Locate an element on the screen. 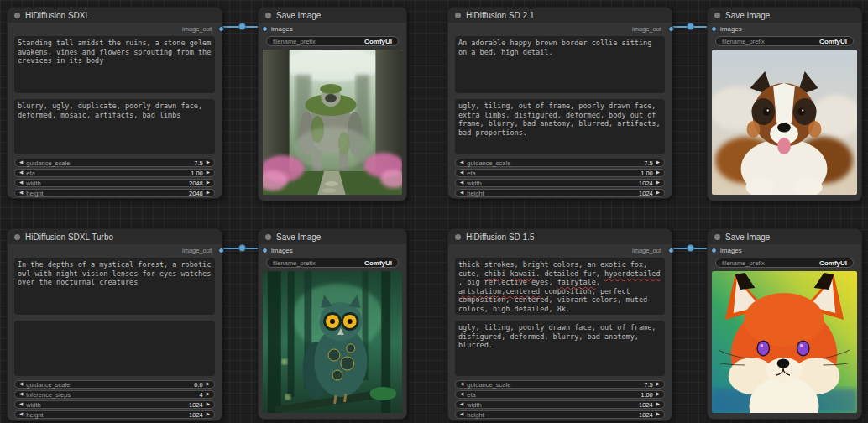  widget-width: ◀ width 2048 ▶ is located at coordinates (114, 183).